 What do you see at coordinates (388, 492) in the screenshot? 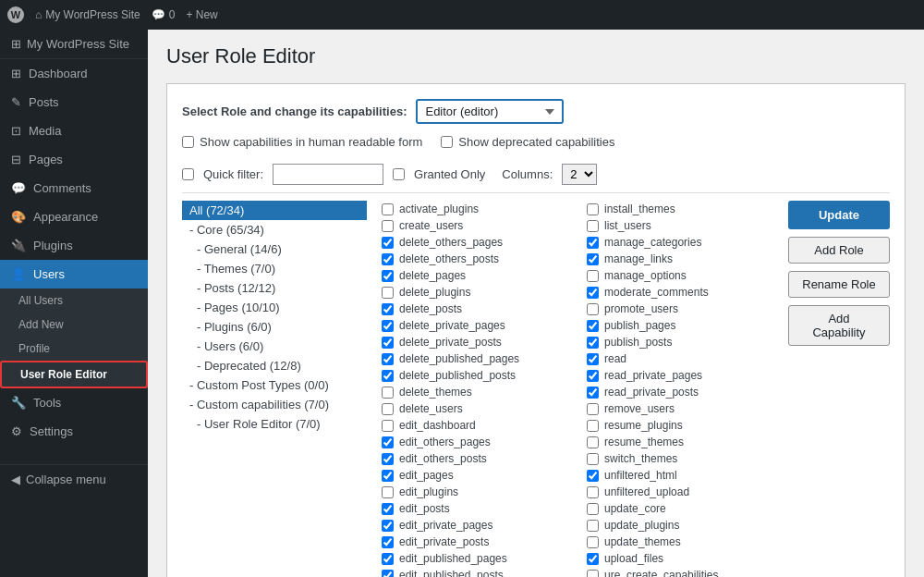
I see `cap-checkbox-edit_plugins` at bounding box center [388, 492].